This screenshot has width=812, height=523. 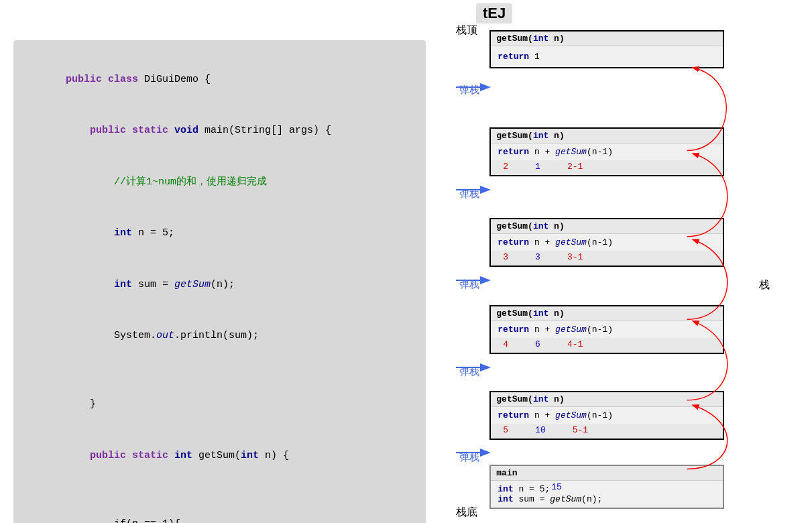 What do you see at coordinates (220, 131) in the screenshot?
I see `code-line-2: public static void main(String[] args) {` at bounding box center [220, 131].